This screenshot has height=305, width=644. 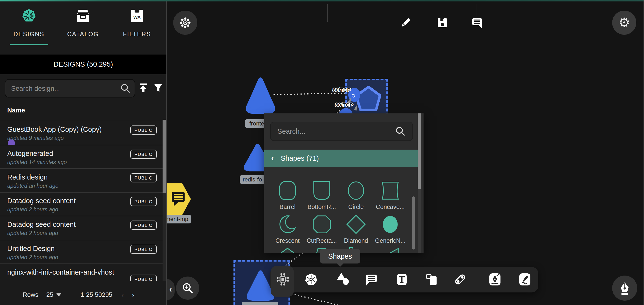 What do you see at coordinates (185, 23) in the screenshot?
I see `canvas-mode-button` at bounding box center [185, 23].